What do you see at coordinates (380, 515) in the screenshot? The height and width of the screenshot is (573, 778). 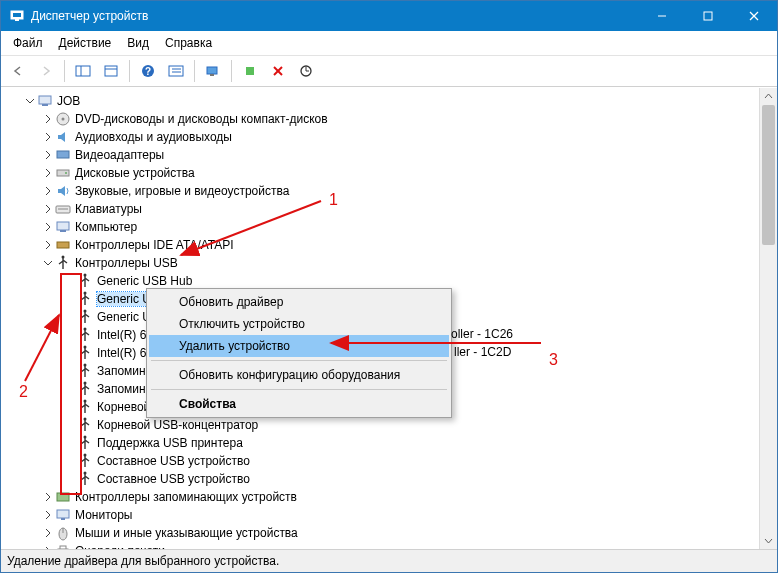 I see `tree-category-monitor: Мониторы` at bounding box center [380, 515].